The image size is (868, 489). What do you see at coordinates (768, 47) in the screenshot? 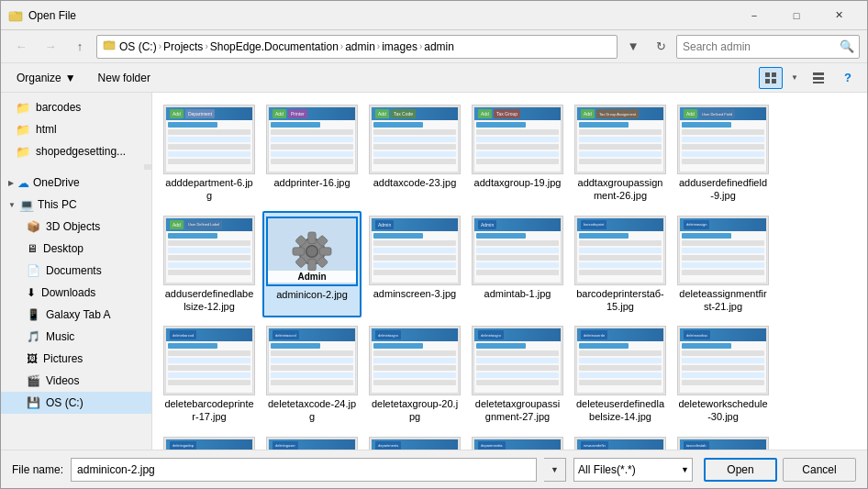
I see `search-box: 🔍` at bounding box center [768, 47].